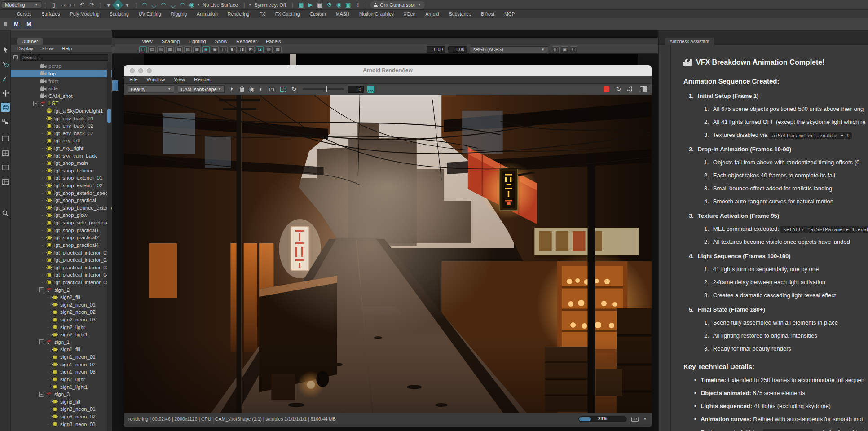 Image resolution: width=868 pixels, height=431 pixels. What do you see at coordinates (61, 387) in the screenshot?
I see `outliner-node-sign1_light1: ·sign1_light1` at bounding box center [61, 387].